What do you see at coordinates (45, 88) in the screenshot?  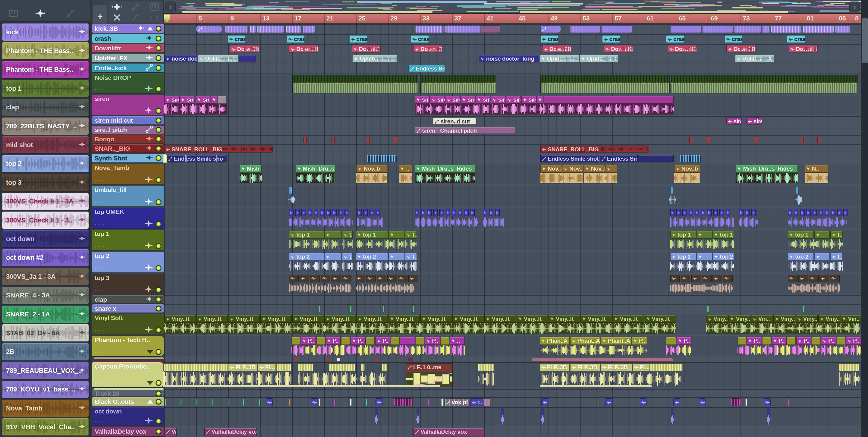 I see `picker-item: top 1` at bounding box center [45, 88].